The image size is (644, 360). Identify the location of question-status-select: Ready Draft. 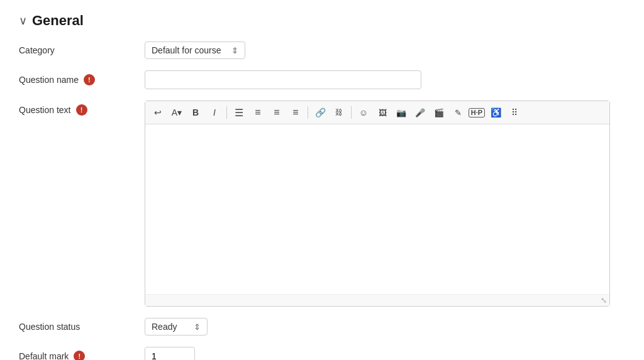
(170, 327).